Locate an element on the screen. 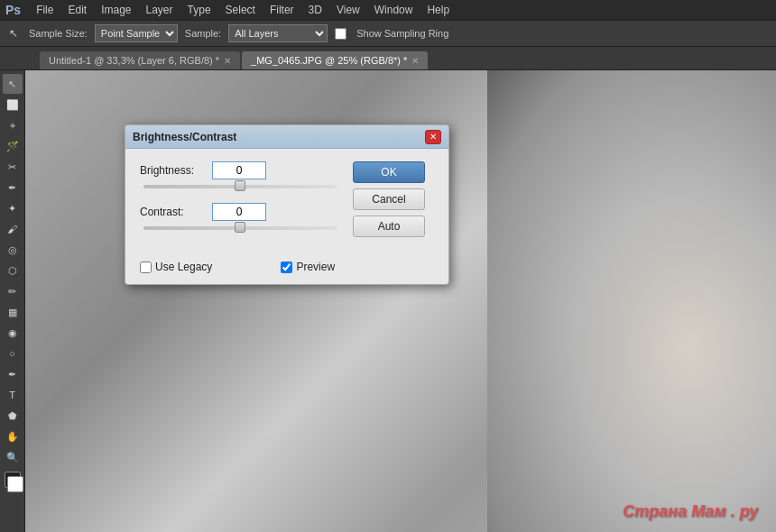 This screenshot has width=776, height=532. tab-untitled-close: ✕ is located at coordinates (227, 61).